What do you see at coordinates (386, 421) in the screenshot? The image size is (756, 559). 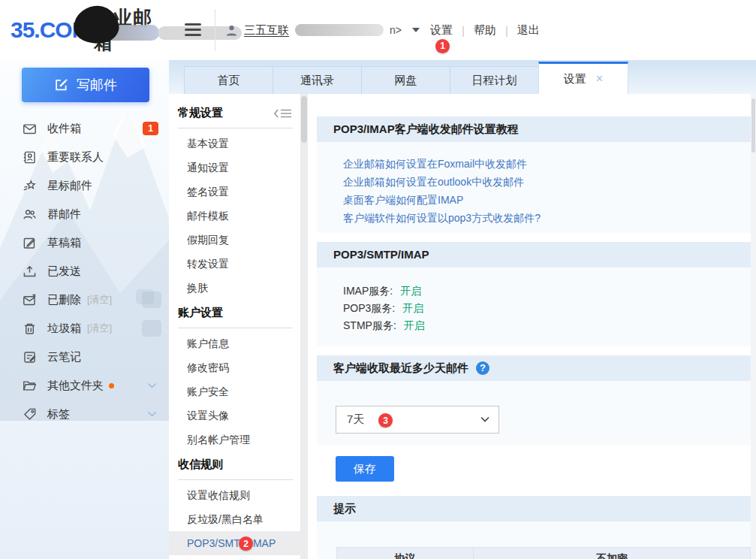 I see `annotation-step-3: 3` at bounding box center [386, 421].